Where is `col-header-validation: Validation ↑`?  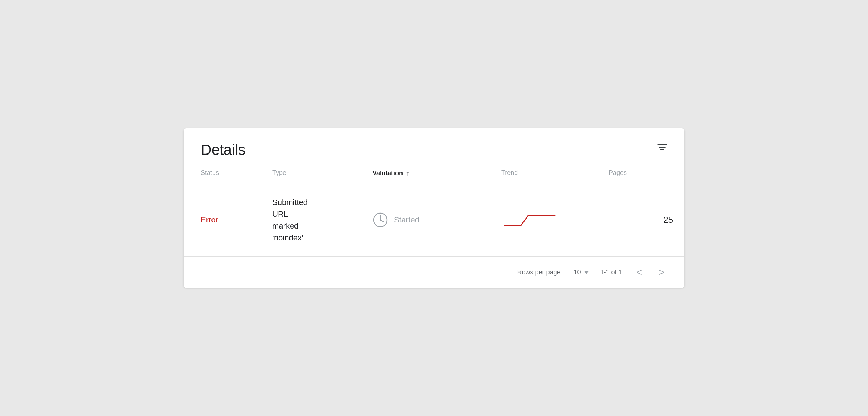 col-header-validation: Validation ↑ is located at coordinates (437, 173).